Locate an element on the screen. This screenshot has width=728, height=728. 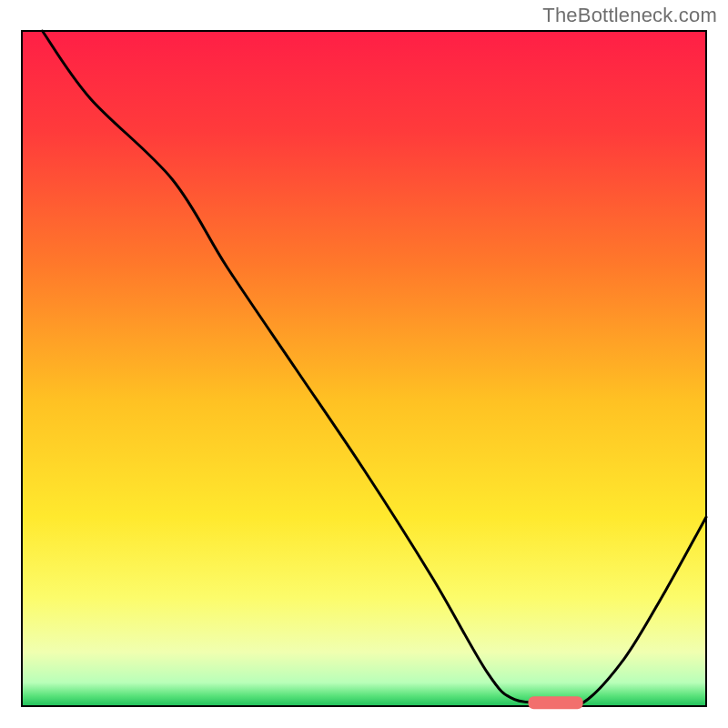
watermark-text: TheBottleneck.com is located at coordinates (630, 15).